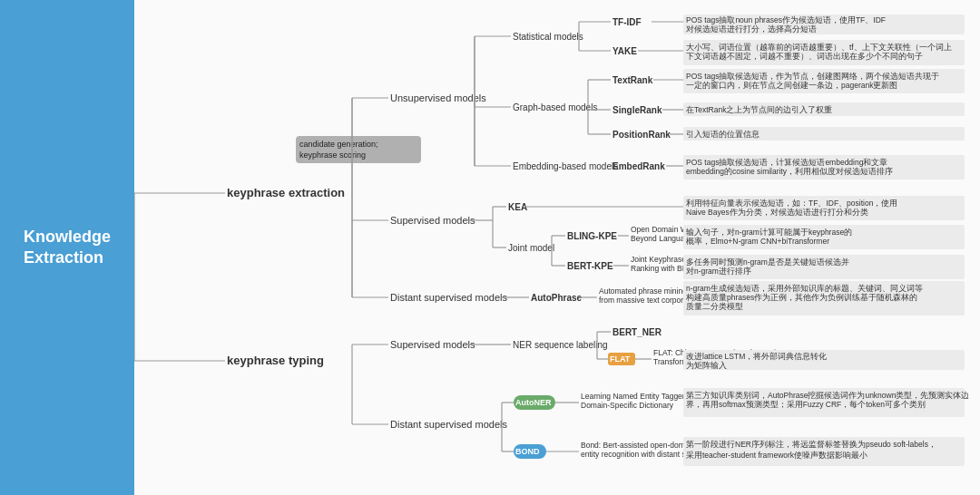  I want to click on flat-label: FLAT, so click(621, 359).